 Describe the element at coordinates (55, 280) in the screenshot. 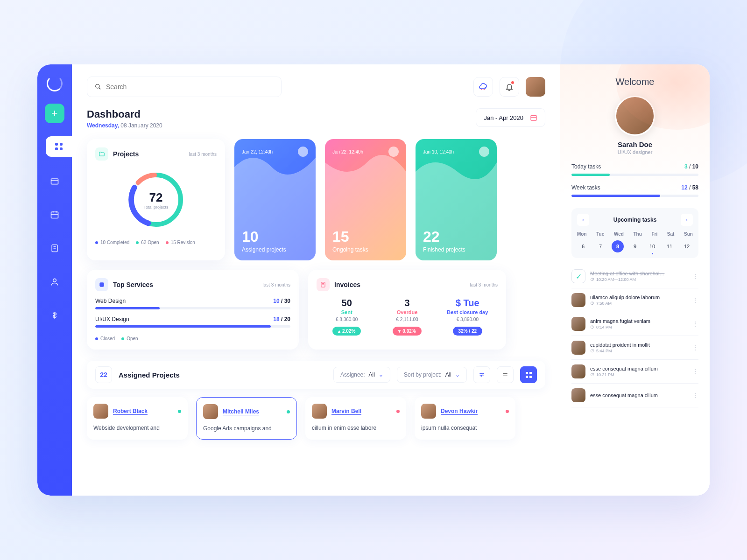

I see `sidebar: +` at that location.